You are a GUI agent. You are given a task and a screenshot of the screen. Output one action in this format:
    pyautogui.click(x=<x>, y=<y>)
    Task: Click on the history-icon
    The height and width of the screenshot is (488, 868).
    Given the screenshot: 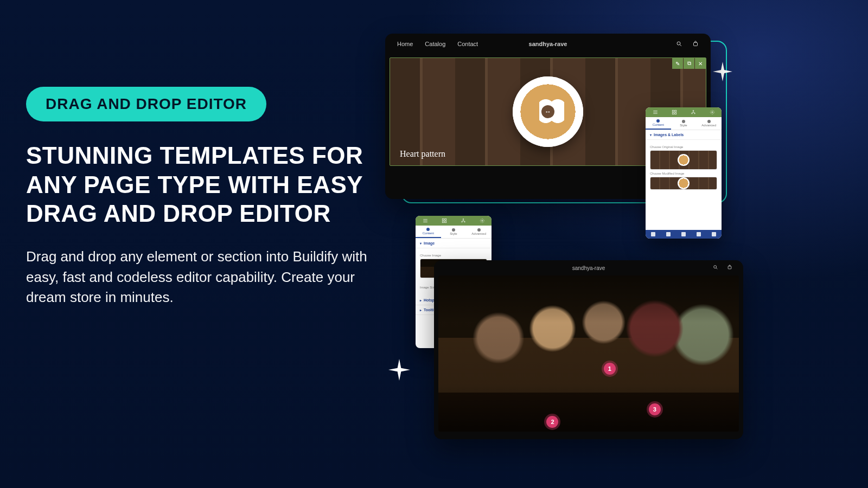 What is the action you would take?
    pyautogui.click(x=699, y=234)
    